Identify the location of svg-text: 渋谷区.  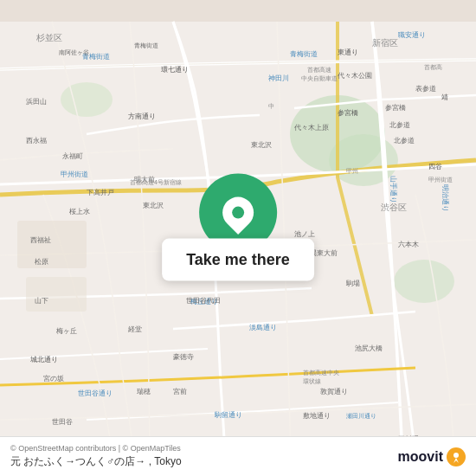
(394, 208).